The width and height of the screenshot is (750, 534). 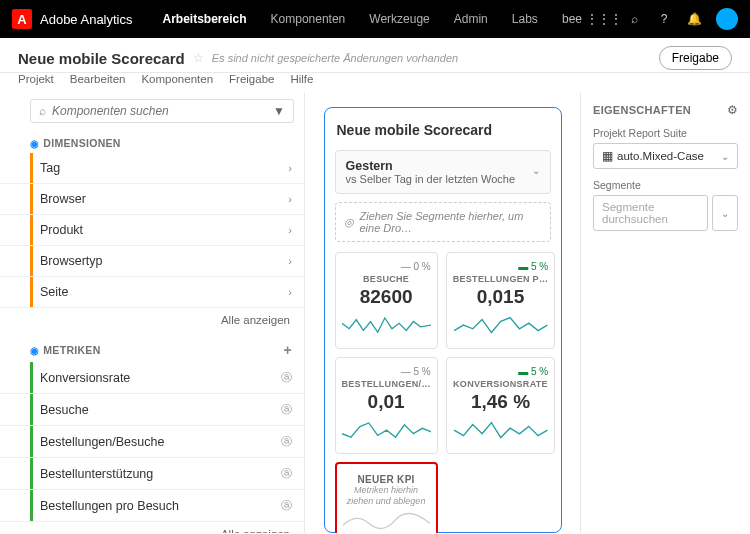 I want to click on kpi-card: ▬ 5 % BESTELLUNGEN P… 0,015, so click(x=501, y=300).